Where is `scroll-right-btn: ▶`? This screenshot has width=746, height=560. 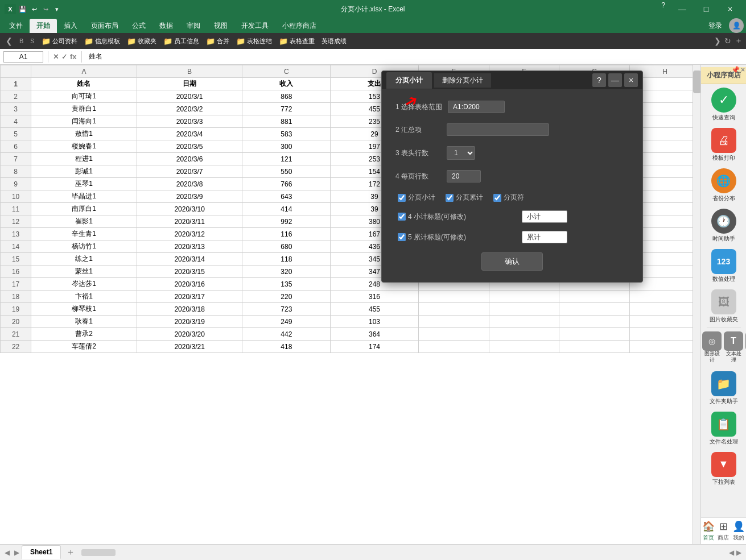 scroll-right-btn: ▶ is located at coordinates (739, 553).